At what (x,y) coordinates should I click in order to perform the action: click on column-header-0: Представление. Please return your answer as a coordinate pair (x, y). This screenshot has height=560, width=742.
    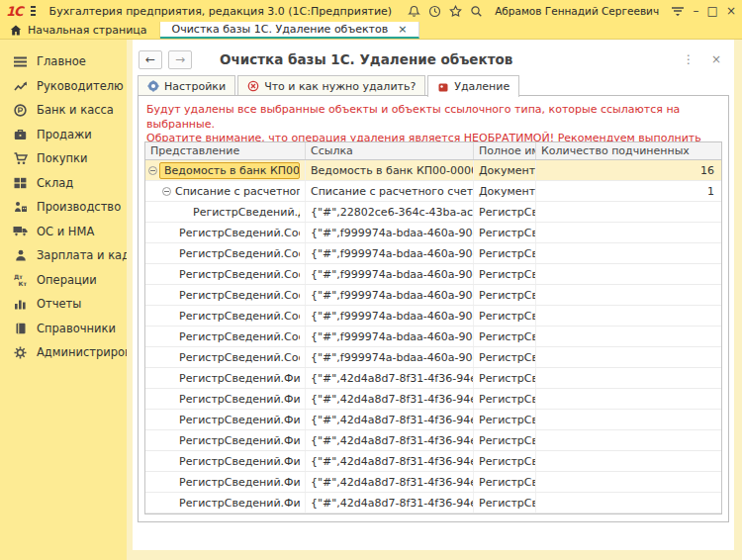
    Looking at the image, I should click on (226, 150).